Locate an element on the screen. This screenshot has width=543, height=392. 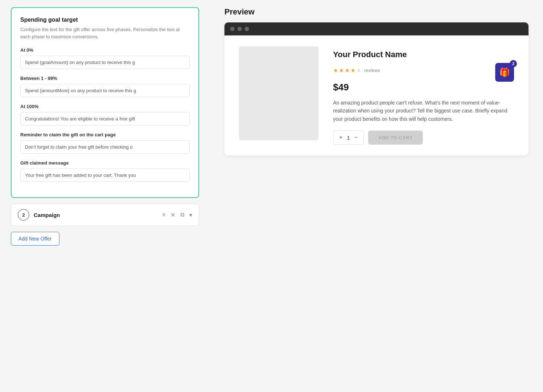
product-price: $49 is located at coordinates (424, 88).